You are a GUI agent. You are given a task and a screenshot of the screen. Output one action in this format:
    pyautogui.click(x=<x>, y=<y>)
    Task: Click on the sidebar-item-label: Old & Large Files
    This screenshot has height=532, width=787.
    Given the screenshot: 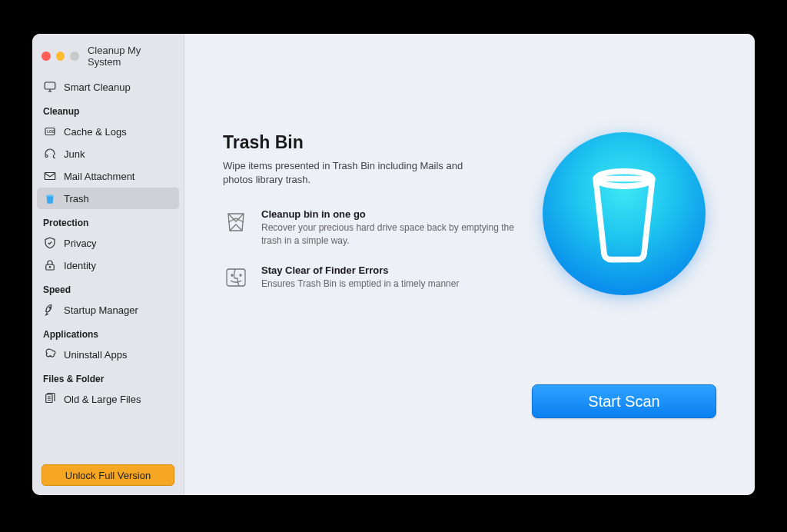 What is the action you would take?
    pyautogui.click(x=102, y=400)
    